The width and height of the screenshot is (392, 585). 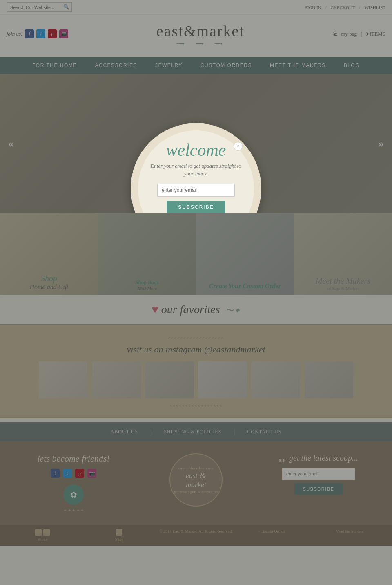 I want to click on footer-bottom-link-4: Meet the Makers, so click(x=350, y=531).